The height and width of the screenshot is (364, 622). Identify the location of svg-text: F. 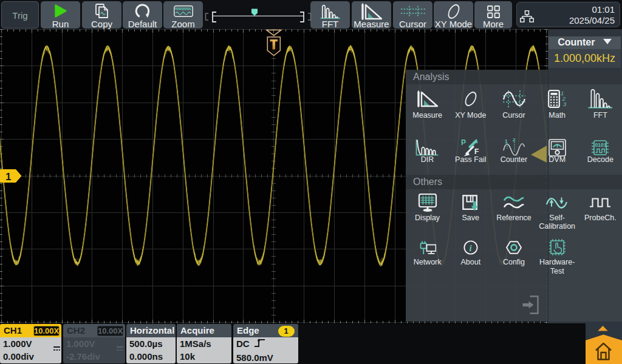
(476, 151).